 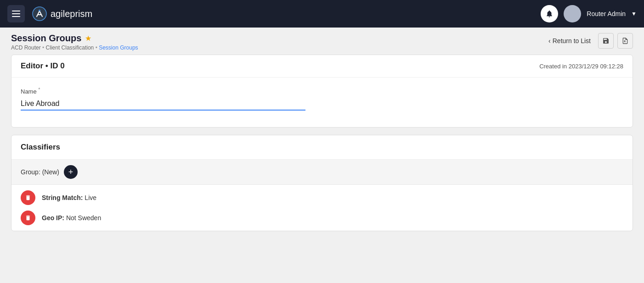 What do you see at coordinates (582, 66) in the screenshot?
I see `created-info: Created in 2023/12/29 09:12:28` at bounding box center [582, 66].